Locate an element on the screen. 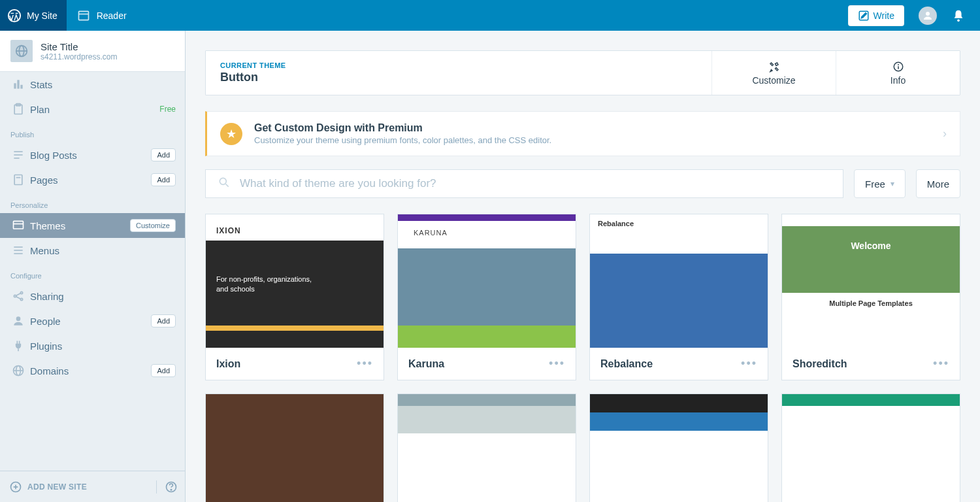  thumb-logo: IXION is located at coordinates (229, 231).